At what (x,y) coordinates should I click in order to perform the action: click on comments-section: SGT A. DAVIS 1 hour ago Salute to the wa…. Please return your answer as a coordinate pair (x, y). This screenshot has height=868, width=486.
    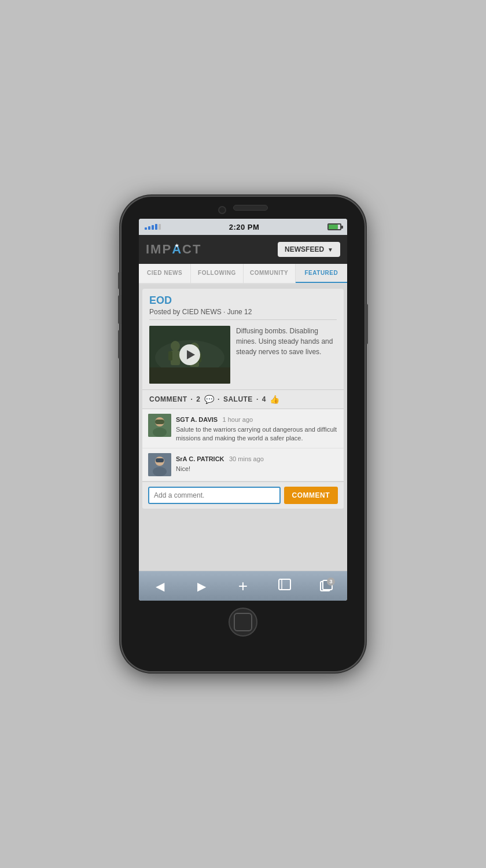
    Looking at the image, I should click on (243, 445).